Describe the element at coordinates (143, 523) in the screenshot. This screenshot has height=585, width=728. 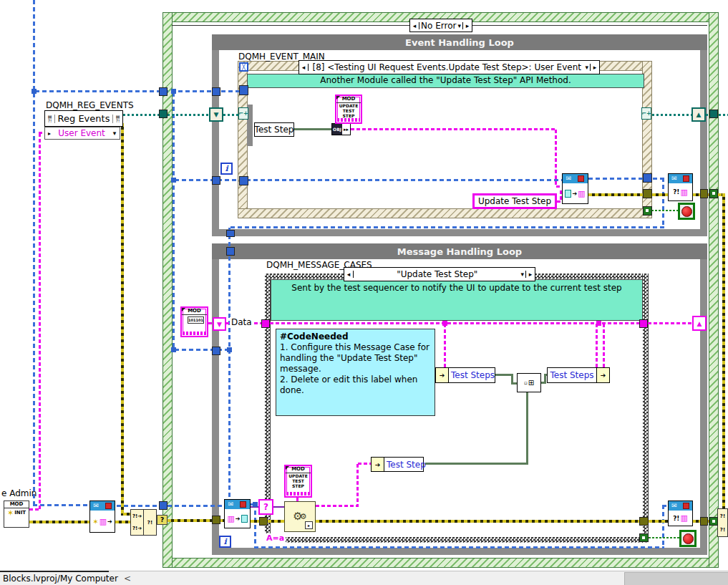
I see `merge-errors-node: ?!➔ ?!➔ ?!` at that location.